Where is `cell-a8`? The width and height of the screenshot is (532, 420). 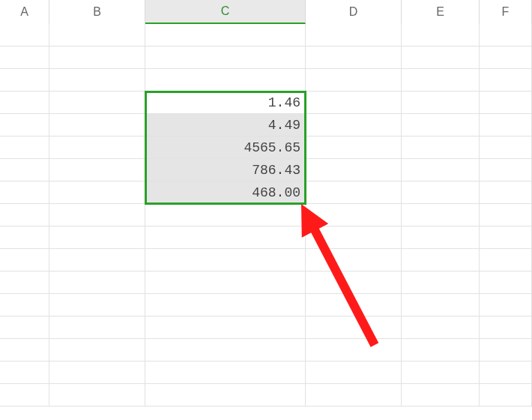 cell-a8 is located at coordinates (25, 193).